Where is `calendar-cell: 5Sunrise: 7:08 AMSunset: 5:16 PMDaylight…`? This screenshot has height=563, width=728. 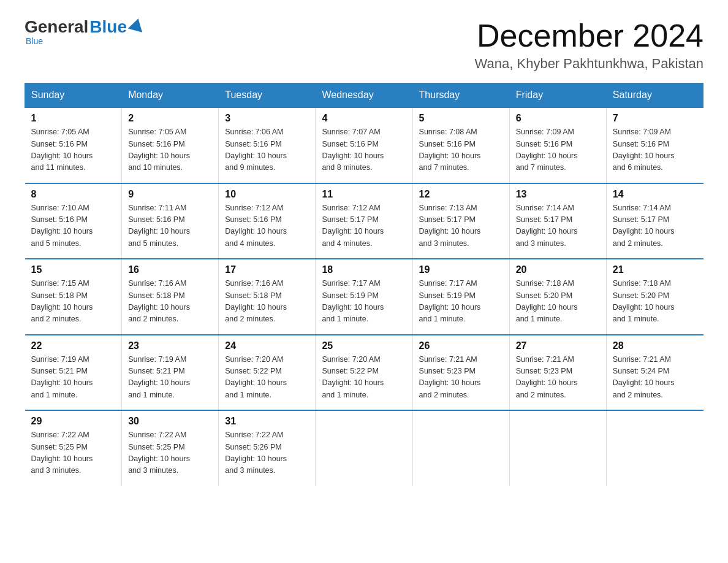
calendar-cell: 5Sunrise: 7:08 AMSunset: 5:16 PMDaylight… is located at coordinates (461, 145).